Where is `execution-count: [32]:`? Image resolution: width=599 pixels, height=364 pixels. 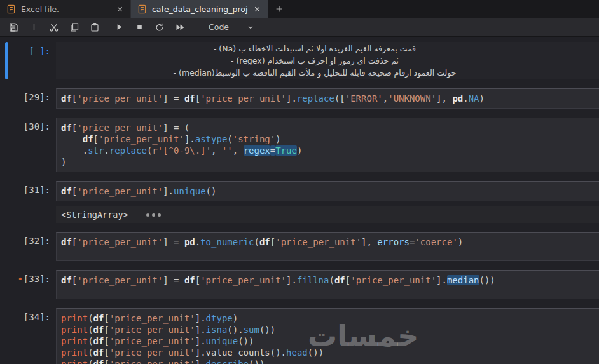
execution-count: [32]: is located at coordinates (28, 246).